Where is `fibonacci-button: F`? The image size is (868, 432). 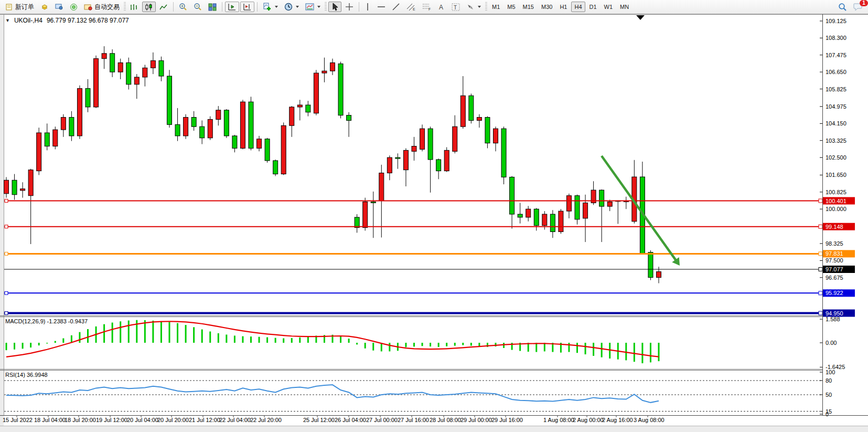 fibonacci-button: F is located at coordinates (427, 7).